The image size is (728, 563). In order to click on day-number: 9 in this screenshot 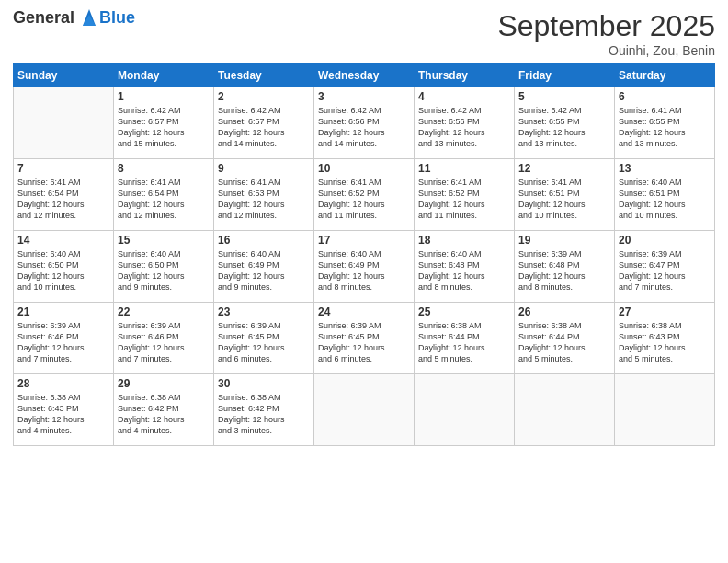, I will do `click(264, 168)`.